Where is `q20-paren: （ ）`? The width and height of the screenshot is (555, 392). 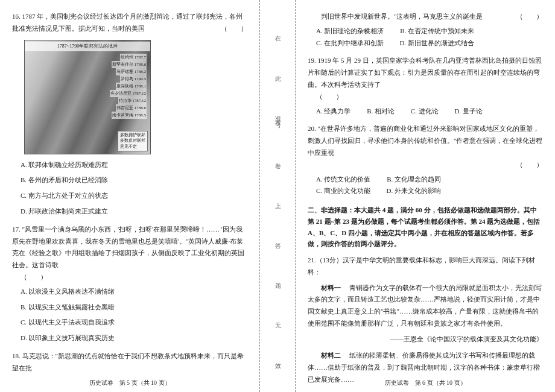 q20-paren: （ ） is located at coordinates (530, 165).